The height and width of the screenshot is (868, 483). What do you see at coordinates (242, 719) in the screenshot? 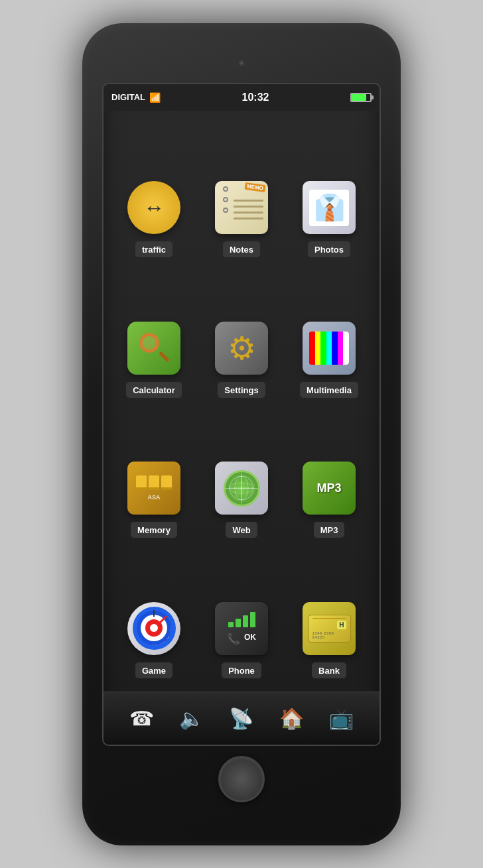
I see `dock-signal-icon: 📡` at bounding box center [242, 719].